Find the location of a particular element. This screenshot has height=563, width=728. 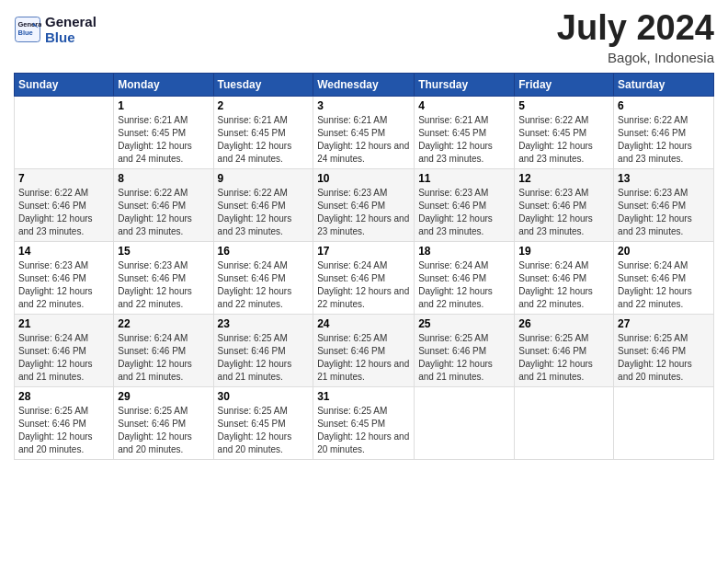

logo-text: General Blue is located at coordinates (71, 29).